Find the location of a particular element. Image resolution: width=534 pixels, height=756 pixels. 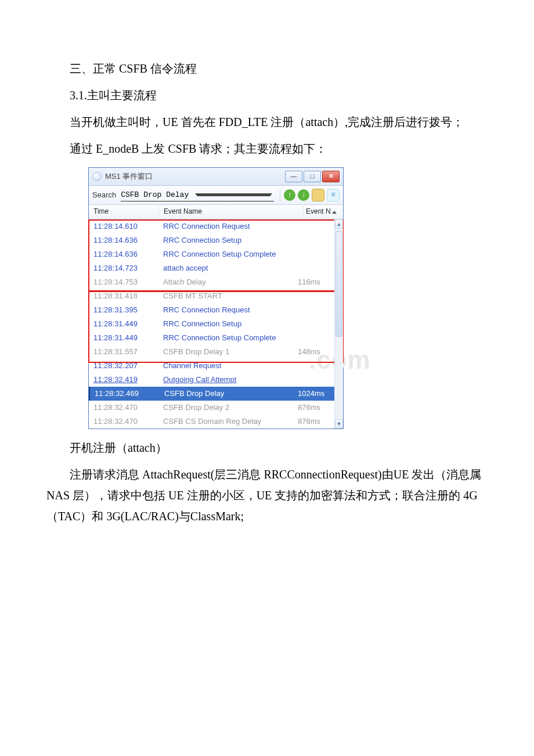

table-row: 11:28:31.395RRC Connection Request is located at coordinates (212, 310).